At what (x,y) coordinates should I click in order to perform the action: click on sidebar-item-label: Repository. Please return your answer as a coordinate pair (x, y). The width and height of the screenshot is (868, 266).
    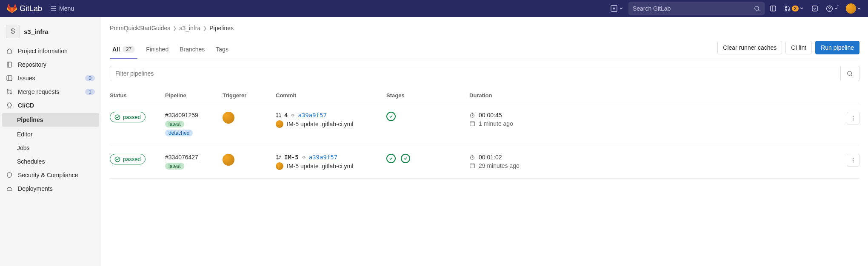
    Looking at the image, I should click on (56, 65).